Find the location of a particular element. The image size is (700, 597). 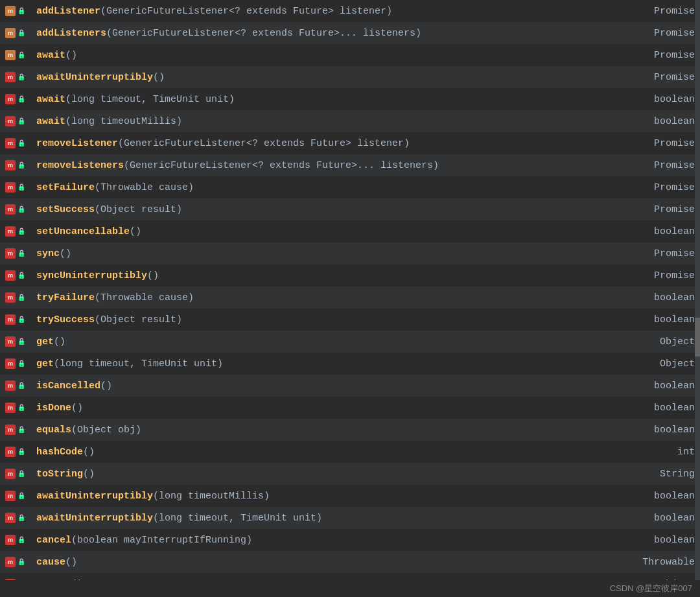

list-item: m🔒cause()Throwable is located at coordinates (350, 562).